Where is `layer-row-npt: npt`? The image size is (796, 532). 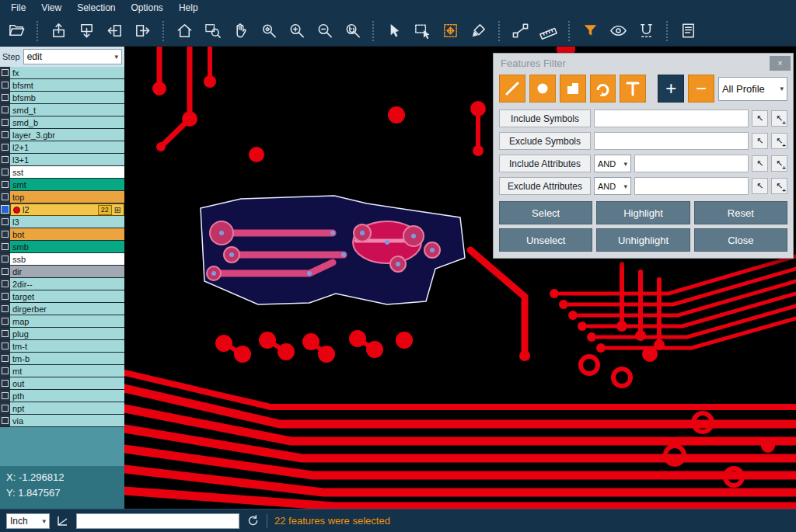
layer-row-npt: npt is located at coordinates (62, 409).